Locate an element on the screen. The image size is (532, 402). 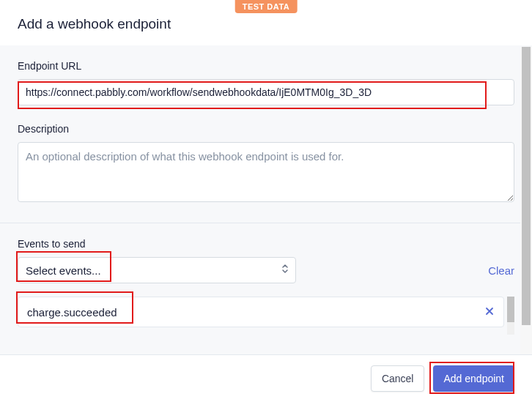
divider is located at coordinates (266, 223).